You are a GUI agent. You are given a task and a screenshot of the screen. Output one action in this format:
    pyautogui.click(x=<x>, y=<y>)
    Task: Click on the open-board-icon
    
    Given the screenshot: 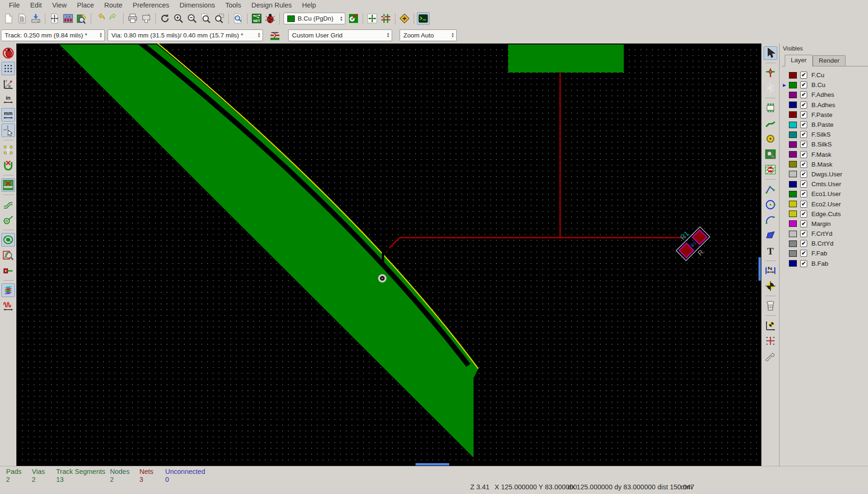 What is the action you would take?
    pyautogui.click(x=22, y=19)
    